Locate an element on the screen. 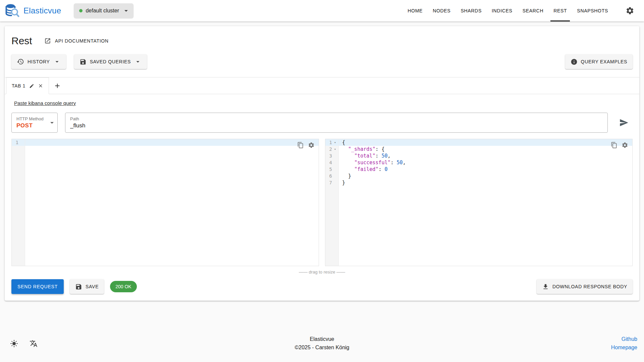 This screenshot has height=362, width=644. translate-language-icon is located at coordinates (34, 344).